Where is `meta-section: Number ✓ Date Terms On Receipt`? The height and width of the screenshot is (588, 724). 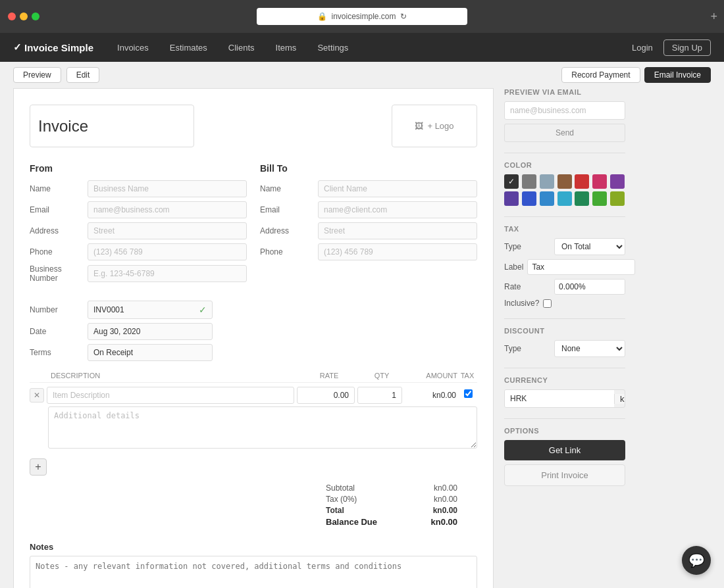 meta-section: Number ✓ Date Terms On Receipt is located at coordinates (253, 331).